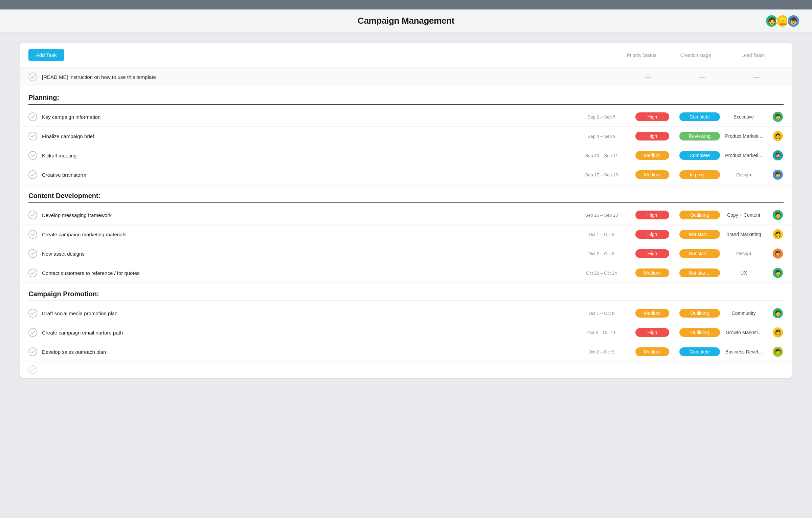 This screenshot has width=812, height=518. I want to click on status-badge: Reviewing, so click(700, 136).